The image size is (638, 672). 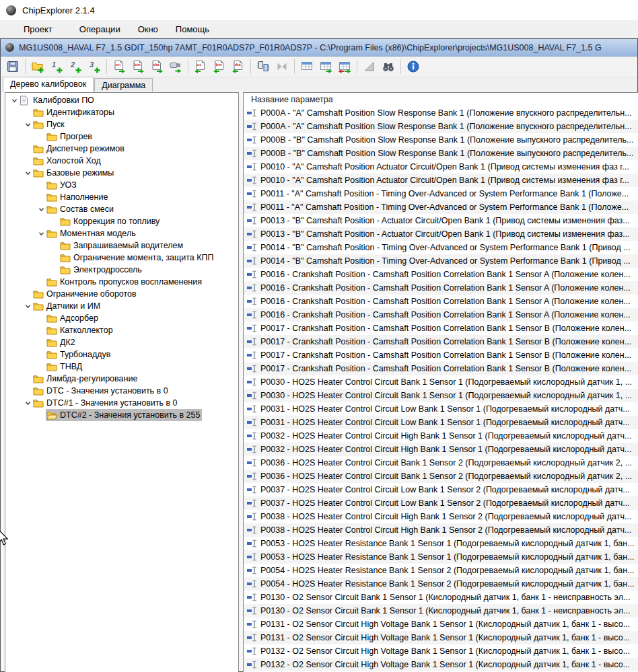 I want to click on table-sync-button, so click(x=345, y=67).